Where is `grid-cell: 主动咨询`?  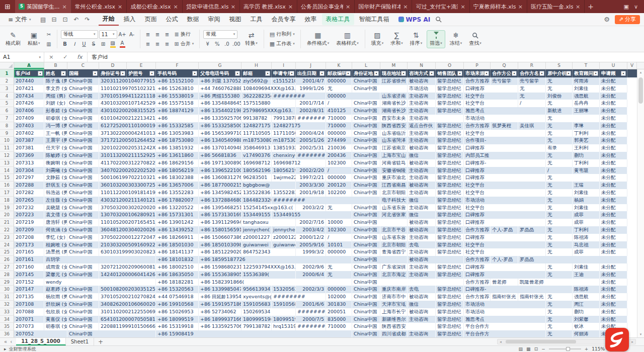 grid-cell: 主动咨询 is located at coordinates (422, 193).